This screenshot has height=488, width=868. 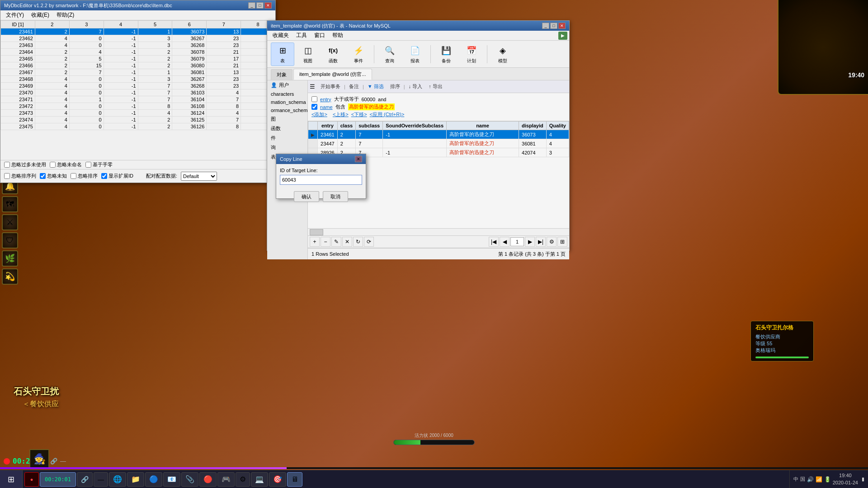 What do you see at coordinates (395, 87) in the screenshot?
I see `navicat-sort-btn: 排序` at bounding box center [395, 87].